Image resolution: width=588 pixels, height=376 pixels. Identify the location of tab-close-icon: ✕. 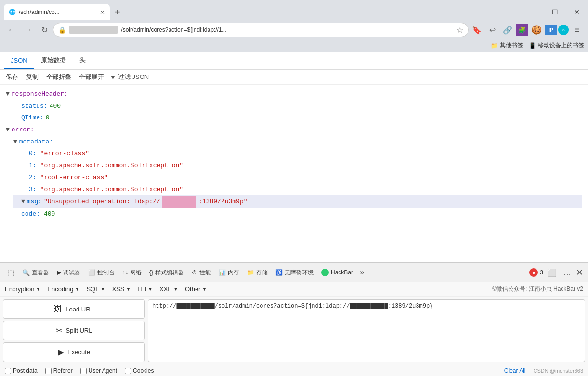
(102, 13).